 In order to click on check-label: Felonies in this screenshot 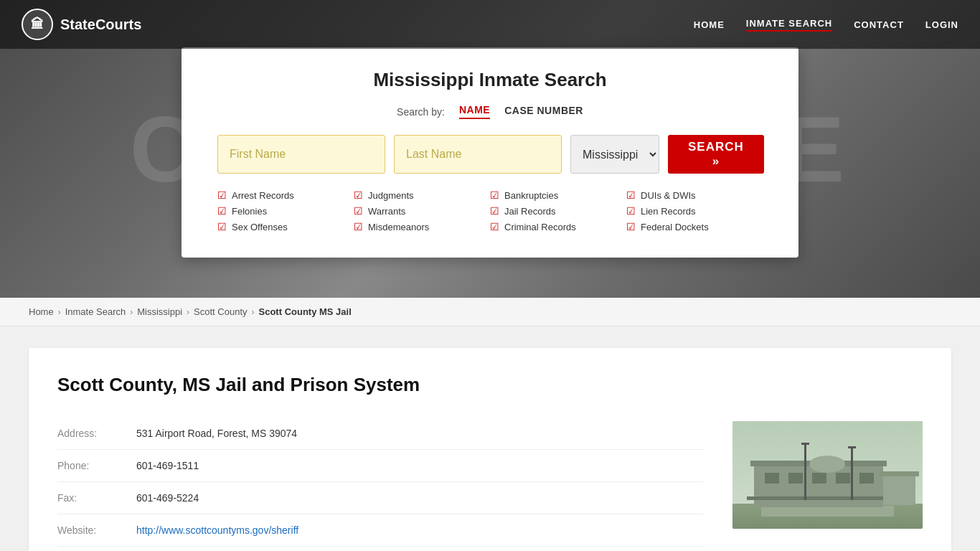, I will do `click(250, 211)`.